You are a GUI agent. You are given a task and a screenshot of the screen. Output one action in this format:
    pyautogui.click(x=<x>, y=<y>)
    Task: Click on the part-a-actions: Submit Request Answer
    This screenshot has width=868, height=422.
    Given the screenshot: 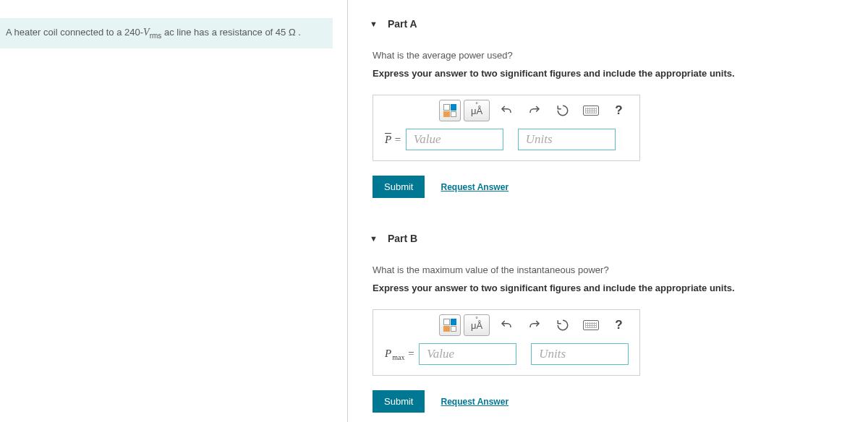 What is the action you would take?
    pyautogui.click(x=609, y=186)
    